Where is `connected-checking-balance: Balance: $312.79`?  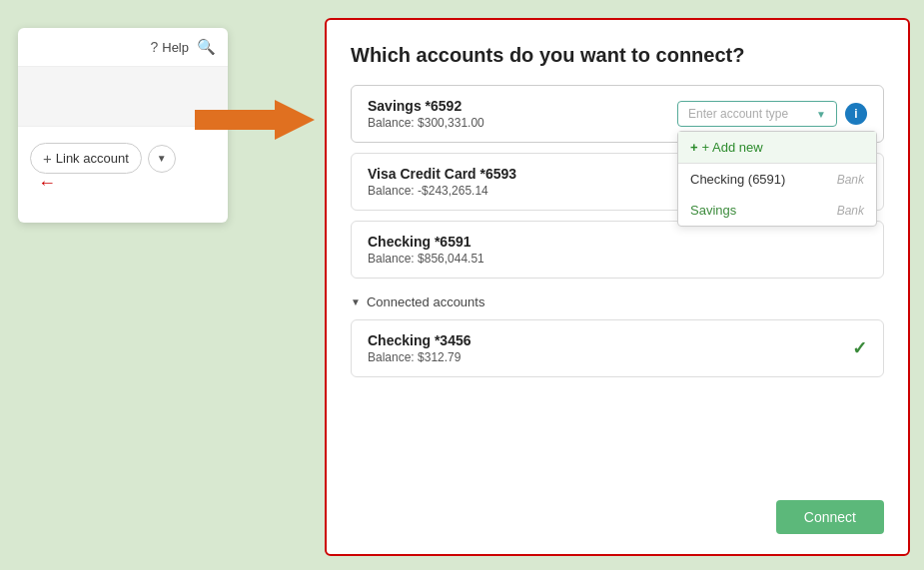 connected-checking-balance: Balance: $312.79 is located at coordinates (420, 357).